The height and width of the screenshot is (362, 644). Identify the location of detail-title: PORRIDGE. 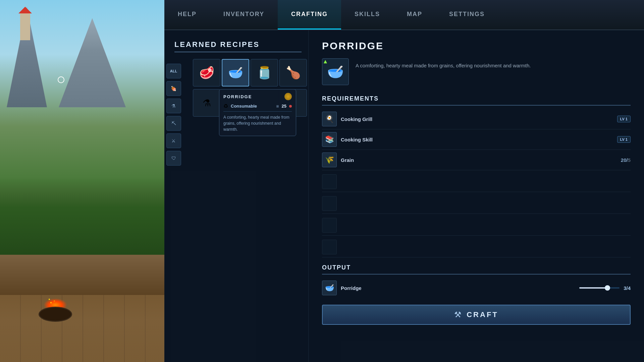
(476, 46).